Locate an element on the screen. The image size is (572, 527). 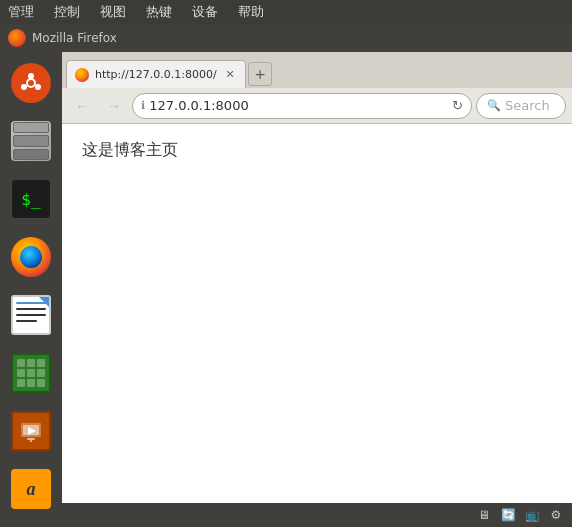
writer-icon is located at coordinates (31, 315).